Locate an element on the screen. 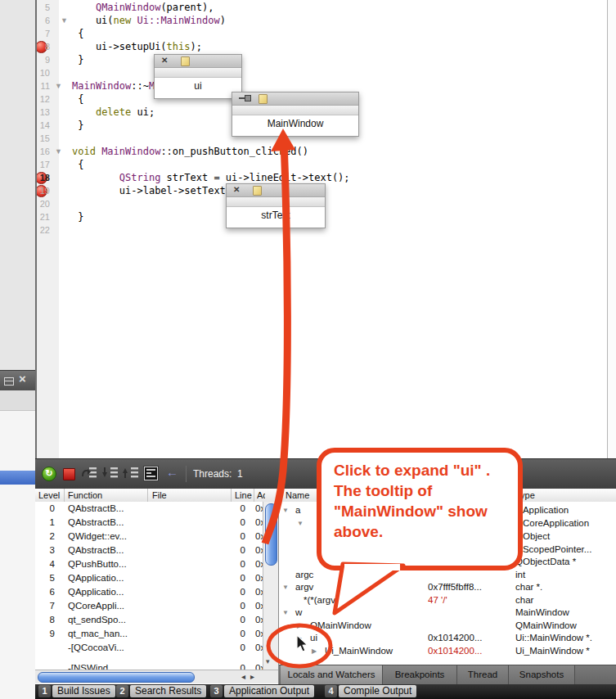 The width and height of the screenshot is (616, 699). line-number: 5 is located at coordinates (44, 7).